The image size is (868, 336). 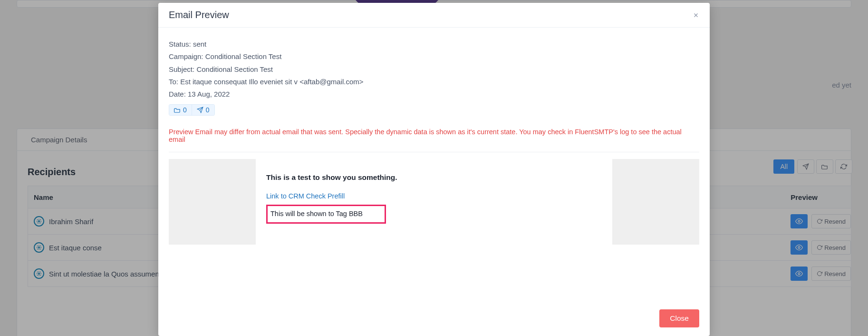 What do you see at coordinates (434, 196) in the screenshot?
I see `email-link: Link to CRM Check Prefill` at bounding box center [434, 196].